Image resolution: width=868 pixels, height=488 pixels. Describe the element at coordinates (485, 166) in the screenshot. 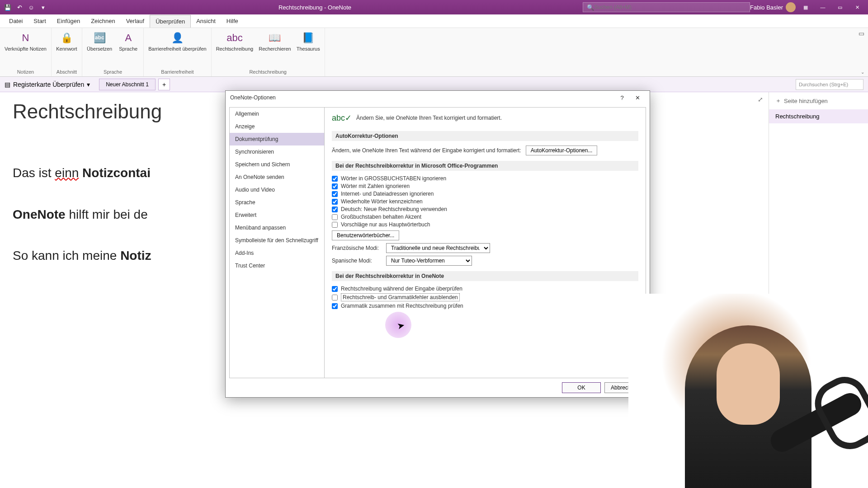

I see `section-office: Bei der Rechtschreibkorrektur in Microso…` at that location.